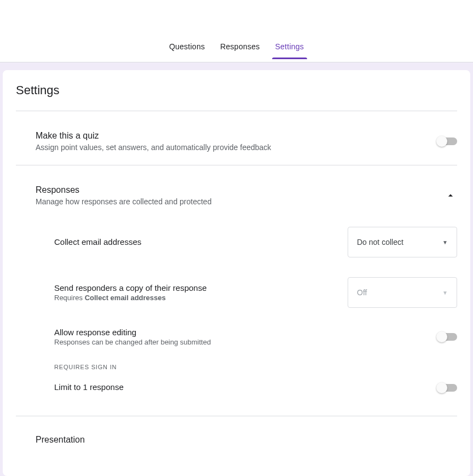 This screenshot has width=473, height=476. I want to click on row-limit-one: Limit to 1 response, so click(256, 388).